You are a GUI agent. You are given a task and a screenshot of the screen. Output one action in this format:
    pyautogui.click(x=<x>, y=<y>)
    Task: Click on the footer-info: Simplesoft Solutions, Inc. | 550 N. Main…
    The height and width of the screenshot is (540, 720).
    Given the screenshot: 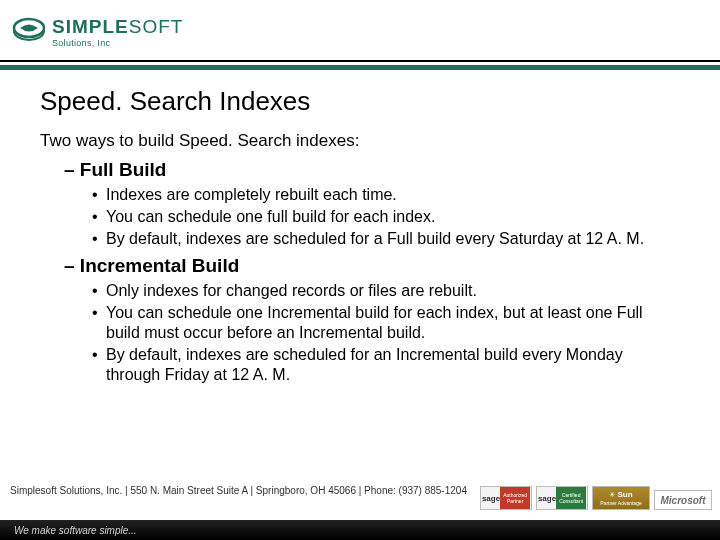 What is the action you would take?
    pyautogui.click(x=238, y=490)
    